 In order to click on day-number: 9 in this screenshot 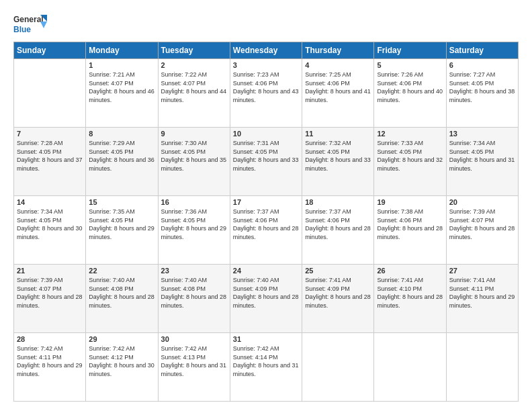, I will do `click(194, 134)`.